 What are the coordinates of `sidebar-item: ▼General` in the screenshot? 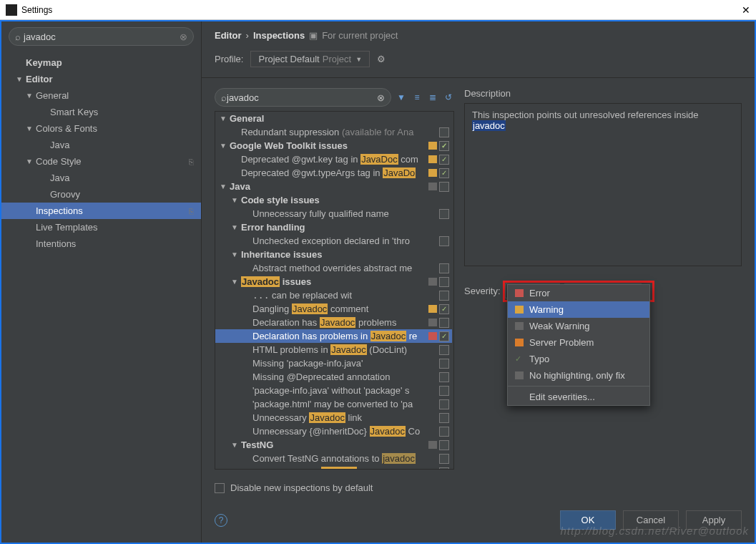 It's located at (102, 96).